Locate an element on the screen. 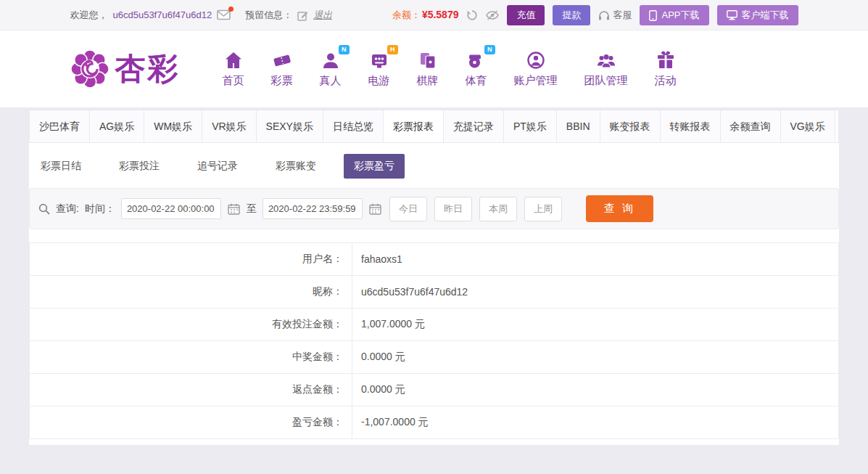 The height and width of the screenshot is (474, 868). mail-icon is located at coordinates (223, 15).